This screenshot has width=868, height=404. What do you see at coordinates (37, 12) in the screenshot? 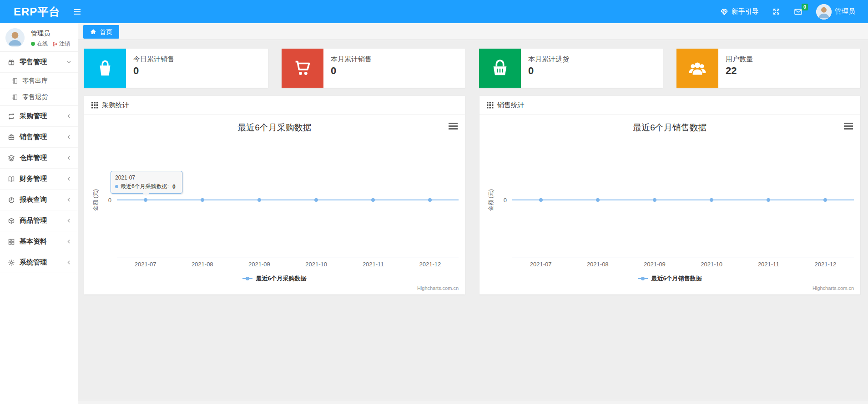
I see `app-logo: ERP平台` at bounding box center [37, 12].